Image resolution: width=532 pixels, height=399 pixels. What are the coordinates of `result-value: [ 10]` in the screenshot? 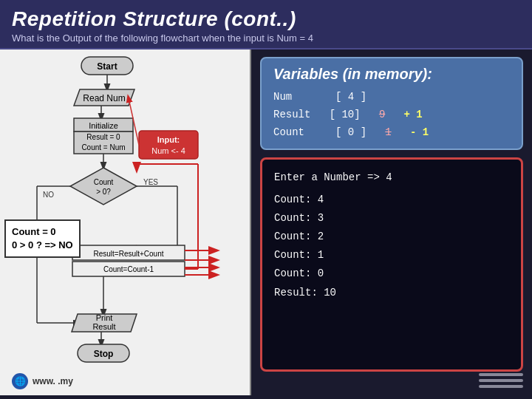 It's located at (345, 115).